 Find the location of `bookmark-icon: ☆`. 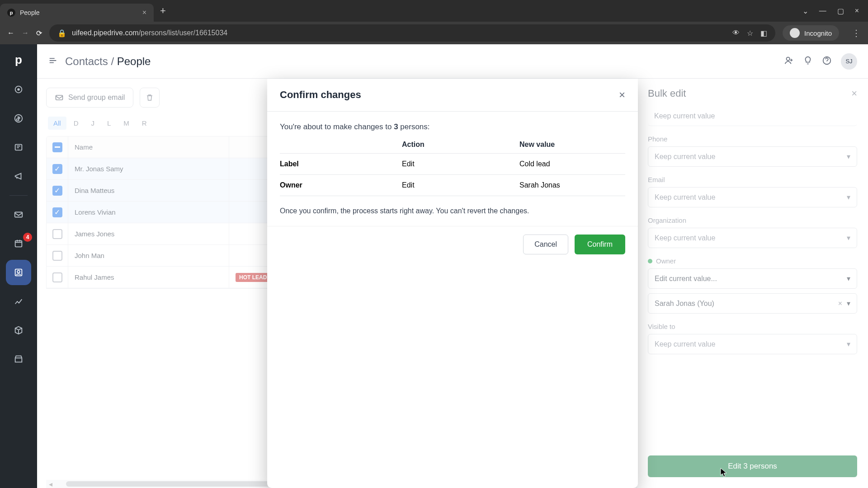

bookmark-icon: ☆ is located at coordinates (750, 33).